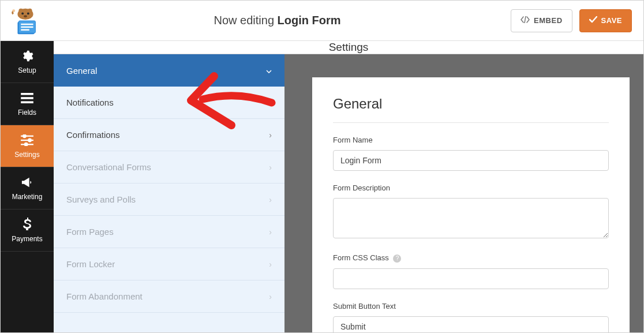 The image size is (644, 333). Describe the element at coordinates (27, 155) in the screenshot. I see `nav-label: Settings` at that location.